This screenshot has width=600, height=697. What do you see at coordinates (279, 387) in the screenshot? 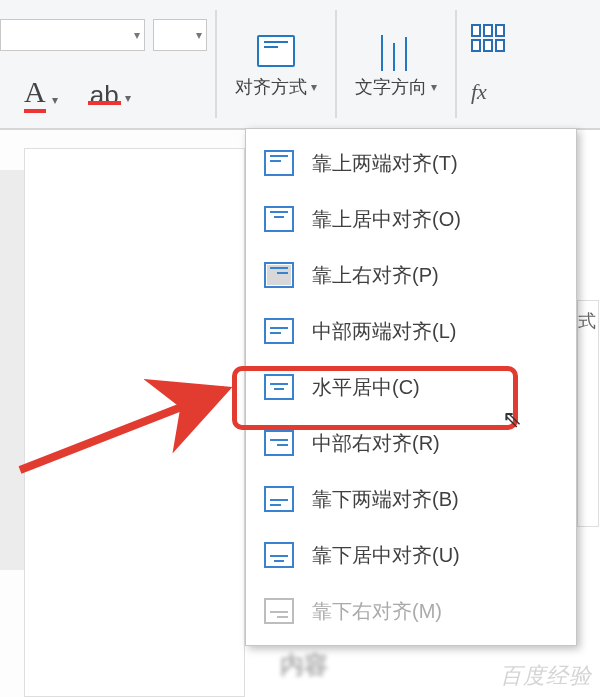
I see `align-mid-center-icon` at bounding box center [279, 387].